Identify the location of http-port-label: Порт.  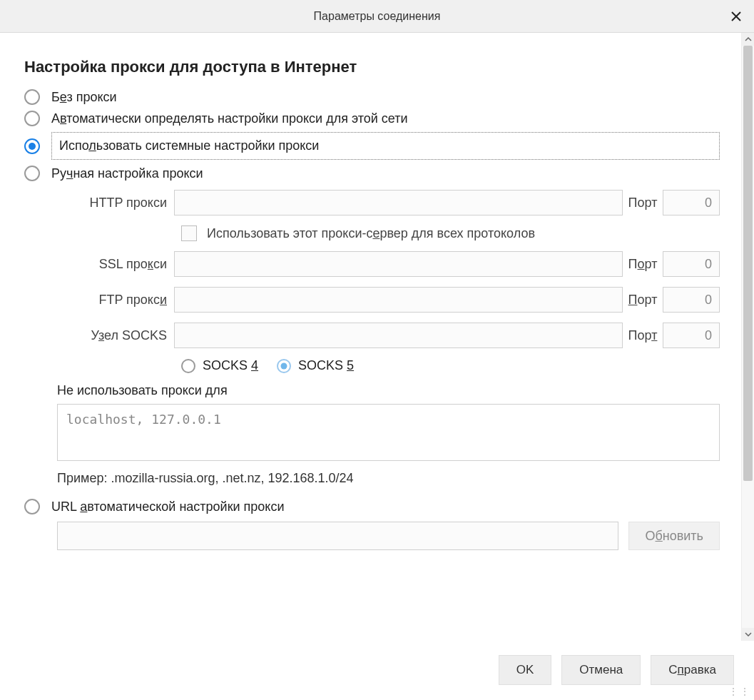
(643, 203).